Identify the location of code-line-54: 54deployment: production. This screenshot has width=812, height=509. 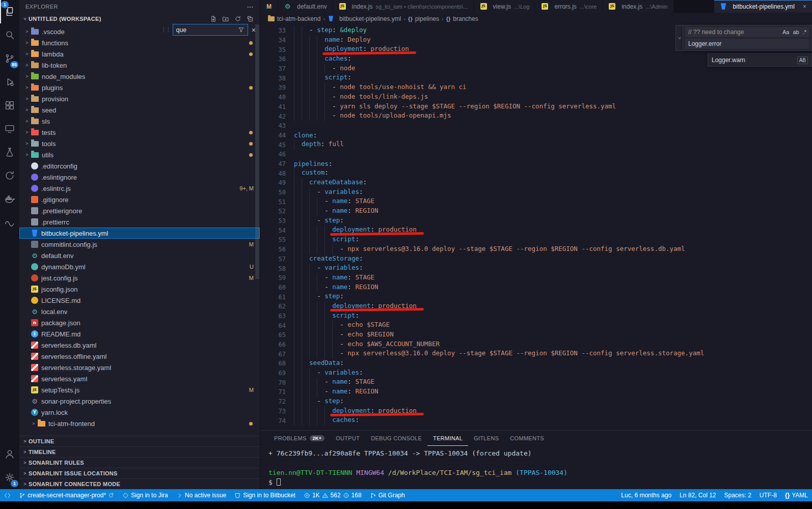
(536, 230).